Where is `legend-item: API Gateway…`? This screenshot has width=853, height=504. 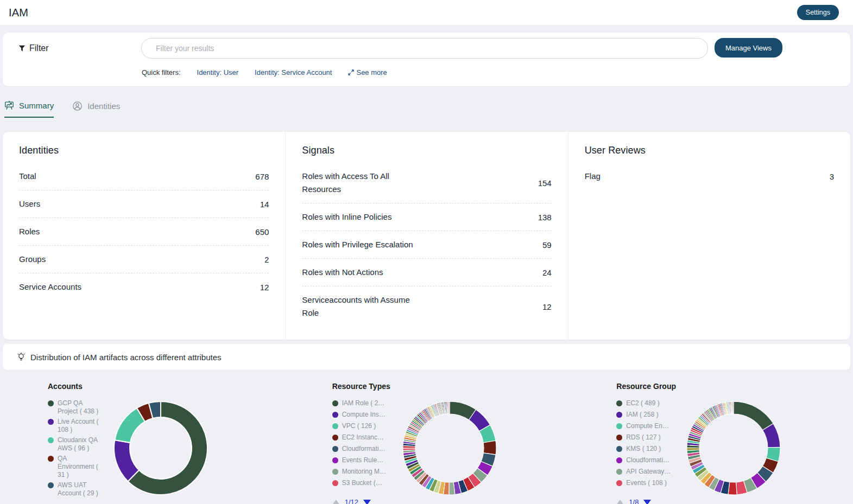 legend-item: API Gateway… is located at coordinates (647, 472).